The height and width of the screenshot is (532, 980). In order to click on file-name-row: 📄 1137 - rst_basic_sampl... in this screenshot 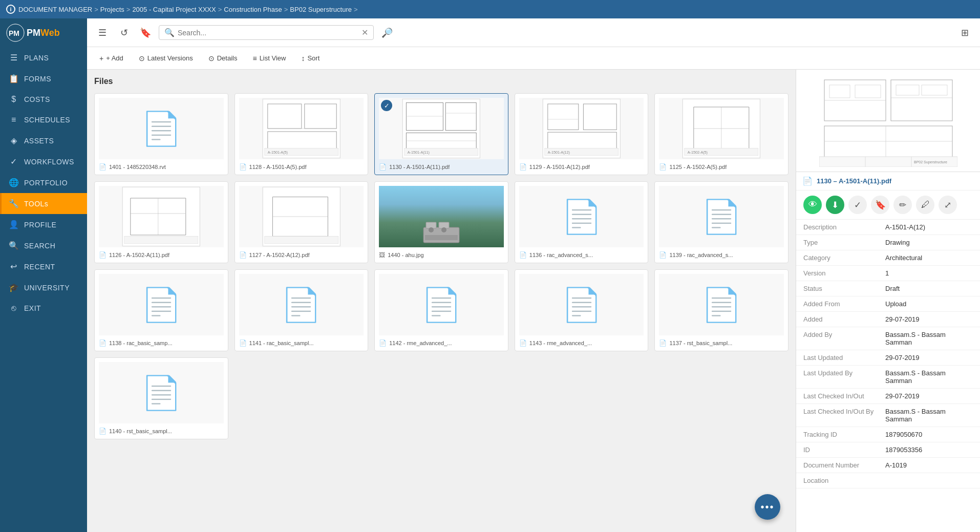, I will do `click(721, 343)`.